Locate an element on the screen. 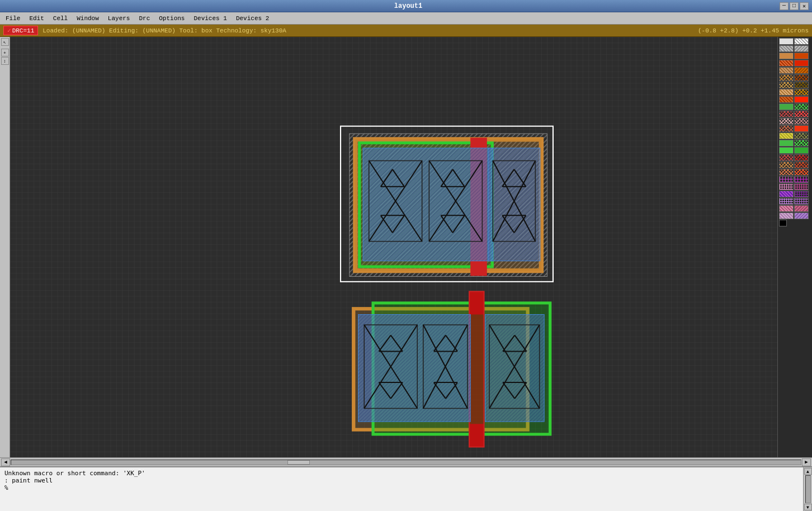 The height and width of the screenshot is (511, 812). menu-cell: Cell is located at coordinates (60, 18).